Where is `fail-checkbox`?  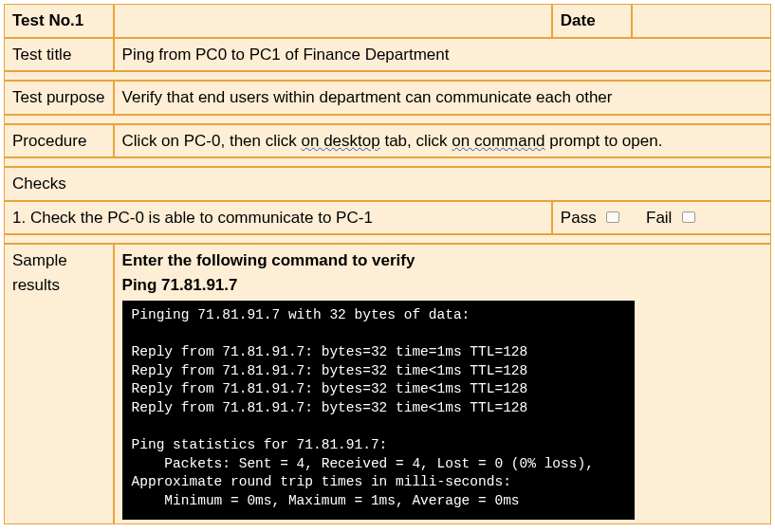
fail-checkbox is located at coordinates (689, 217).